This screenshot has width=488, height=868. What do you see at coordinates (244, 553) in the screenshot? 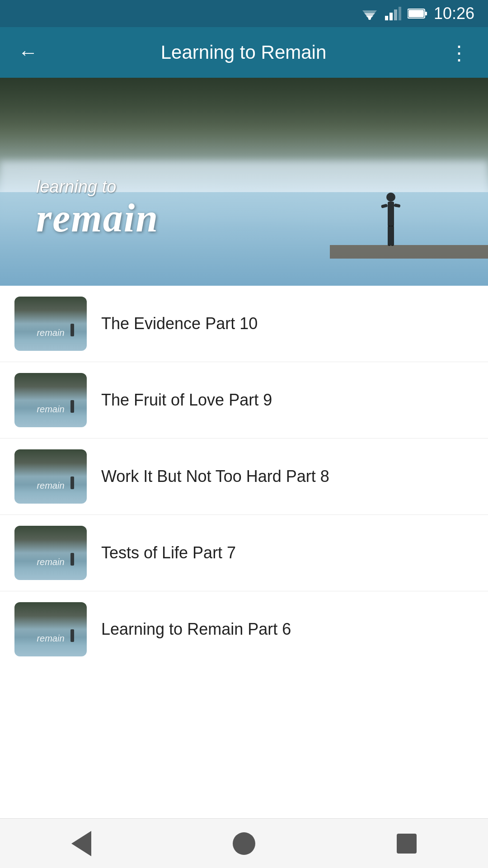
I see `episode-item: Tests of Life Part 7` at bounding box center [244, 553].